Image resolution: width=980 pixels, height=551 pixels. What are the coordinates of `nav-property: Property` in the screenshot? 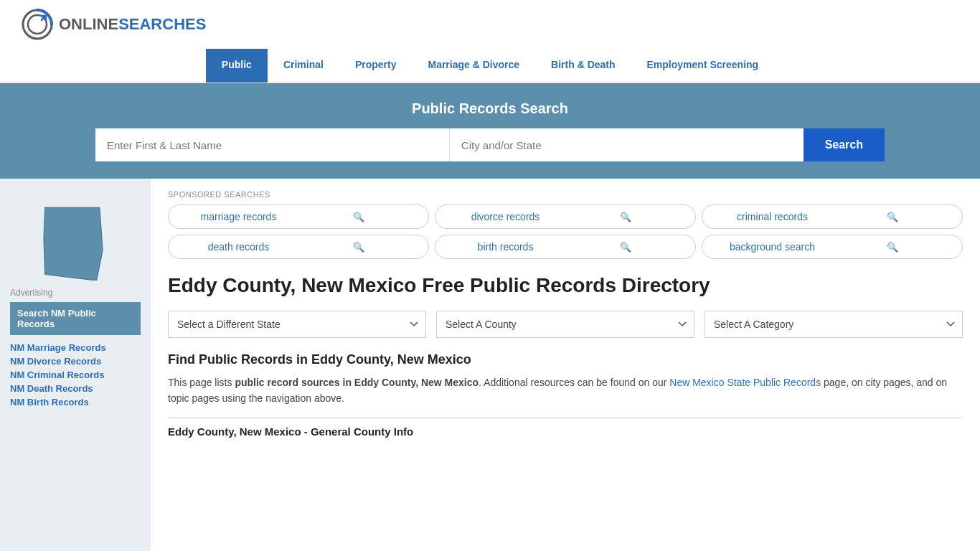 It's located at (376, 66).